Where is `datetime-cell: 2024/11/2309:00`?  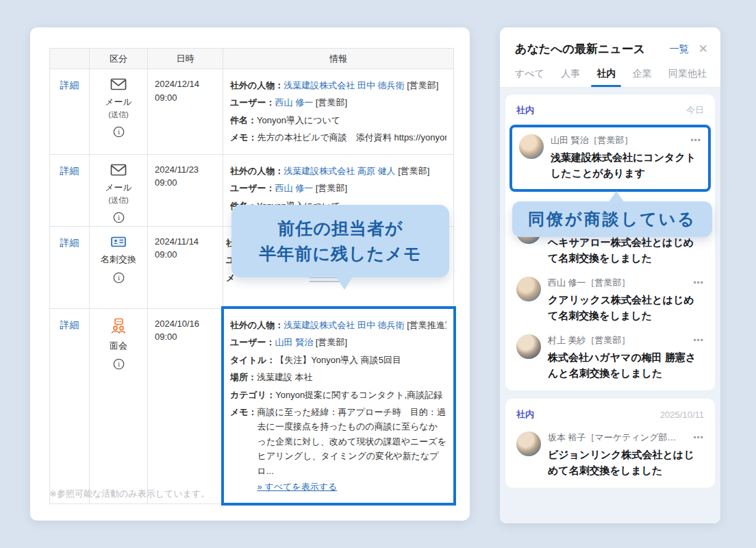
datetime-cell: 2024/11/2309:00 is located at coordinates (186, 190).